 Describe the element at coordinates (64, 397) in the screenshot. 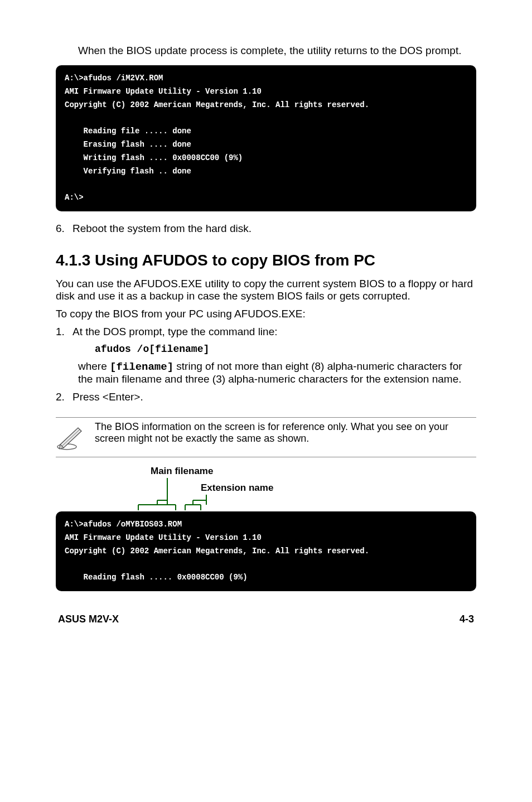

I see `step-2-number: 2.` at that location.